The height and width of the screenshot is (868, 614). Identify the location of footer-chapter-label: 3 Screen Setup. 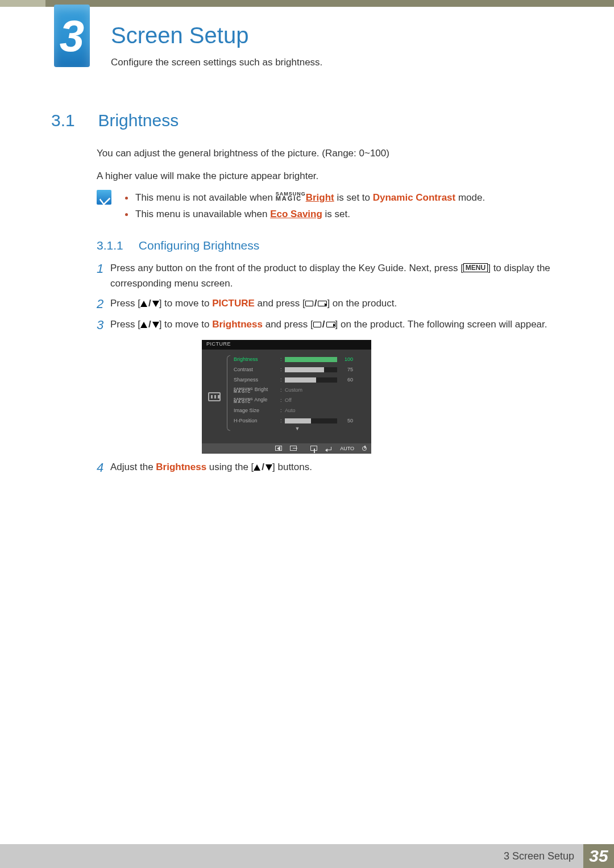
(544, 856).